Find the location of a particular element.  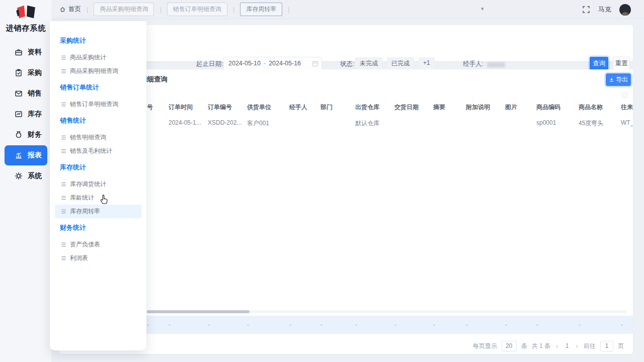

export-button: 导出 is located at coordinates (618, 79).